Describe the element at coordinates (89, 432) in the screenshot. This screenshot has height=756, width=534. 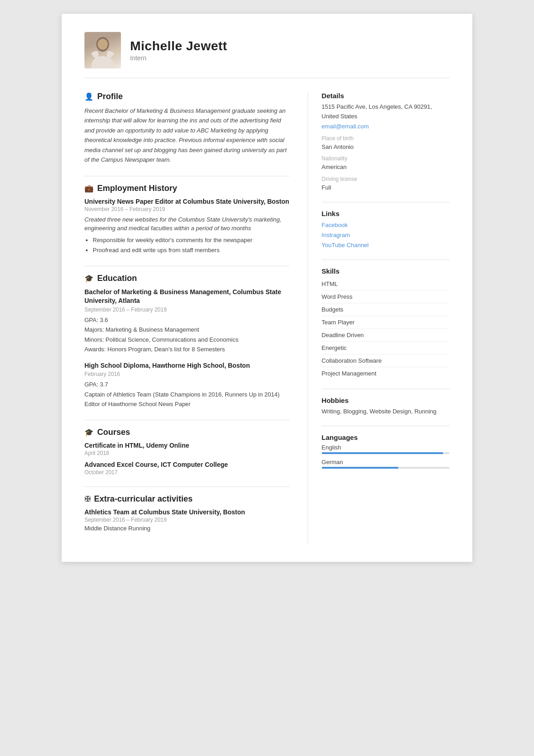
I see `courses-icon: 🎓` at that location.